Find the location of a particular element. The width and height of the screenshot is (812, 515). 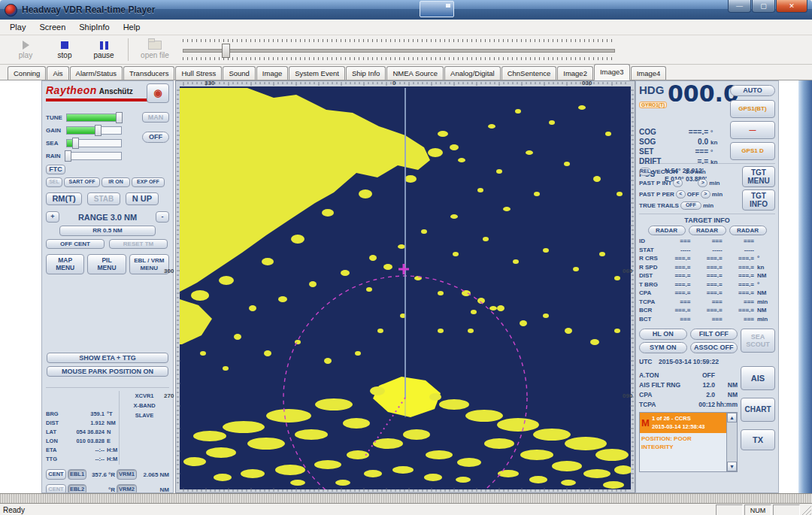

map-menu-button: MAP MENU is located at coordinates (65, 265).